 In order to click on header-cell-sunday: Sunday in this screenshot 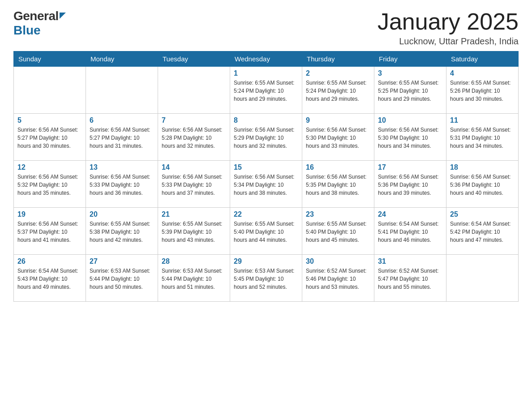, I will do `click(50, 59)`.